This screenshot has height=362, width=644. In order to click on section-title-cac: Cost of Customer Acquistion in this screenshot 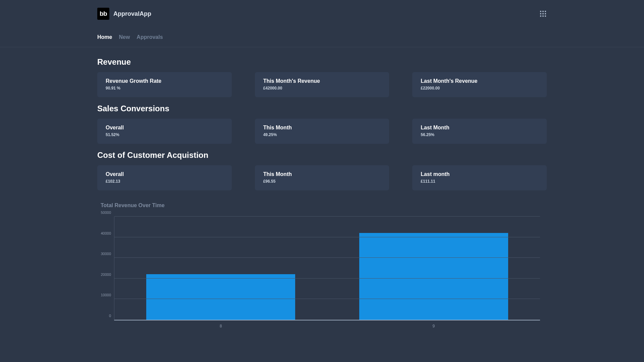, I will do `click(322, 155)`.